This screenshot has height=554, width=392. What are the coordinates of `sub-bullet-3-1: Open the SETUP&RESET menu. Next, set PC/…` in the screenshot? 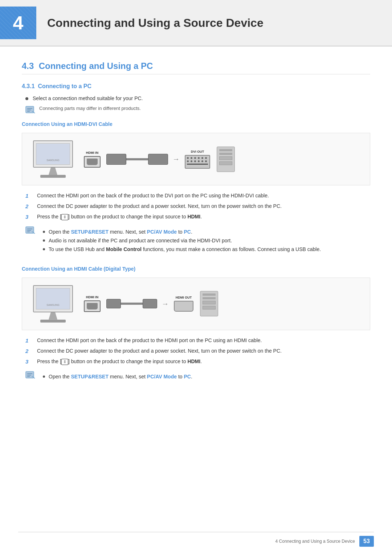 It's located at (118, 377).